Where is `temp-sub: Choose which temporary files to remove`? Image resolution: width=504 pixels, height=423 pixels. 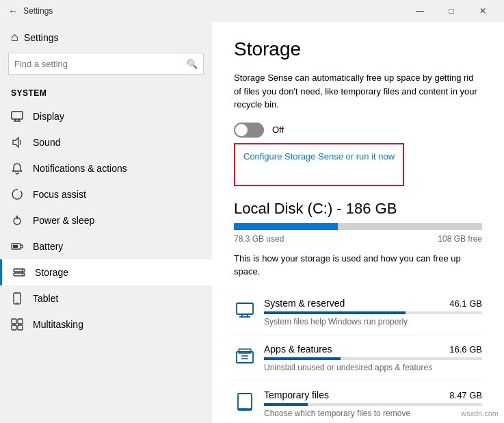 temp-sub: Choose which temporary files to remove is located at coordinates (373, 413).